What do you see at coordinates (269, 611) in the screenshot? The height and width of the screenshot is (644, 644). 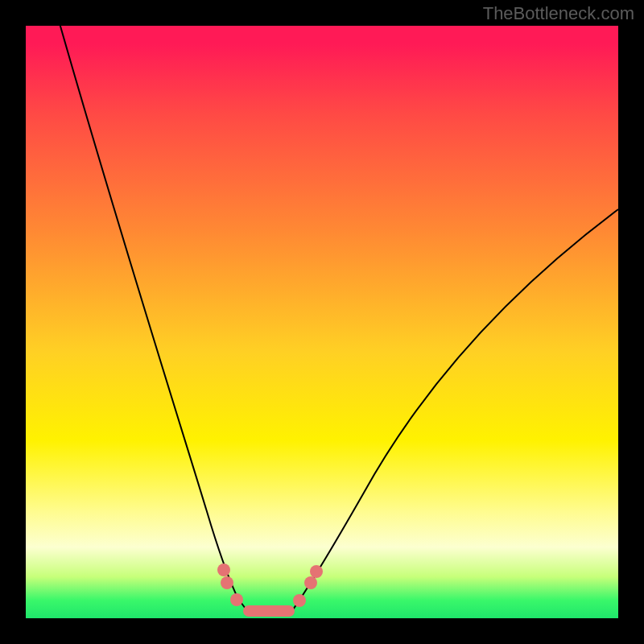 I see `bottom-band` at bounding box center [269, 611].